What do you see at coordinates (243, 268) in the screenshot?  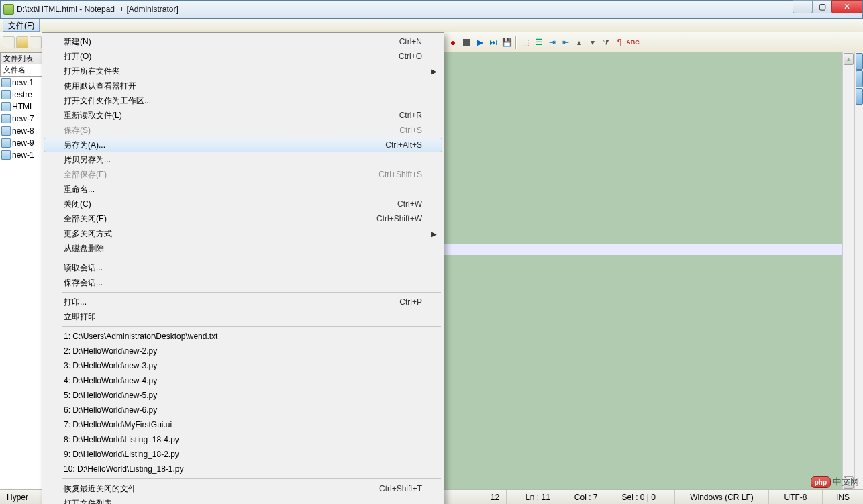 I see `menu-item-load-session: 读取会话...` at bounding box center [243, 268].